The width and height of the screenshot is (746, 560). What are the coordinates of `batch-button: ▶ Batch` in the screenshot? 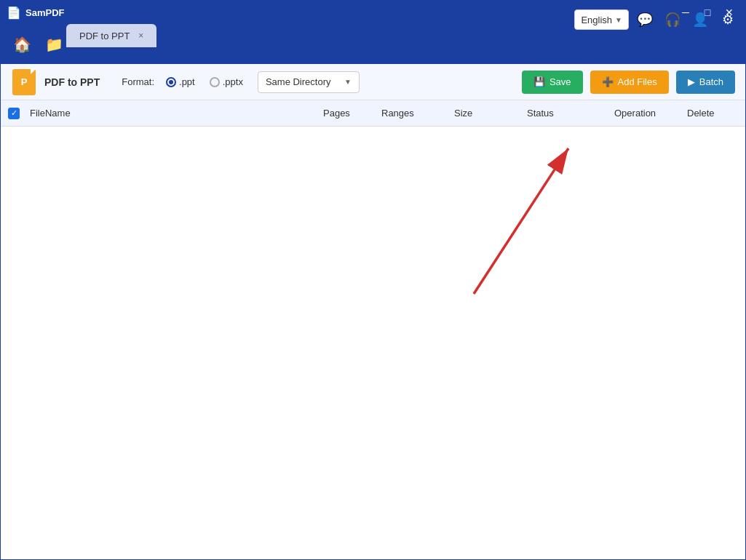 It's located at (706, 82).